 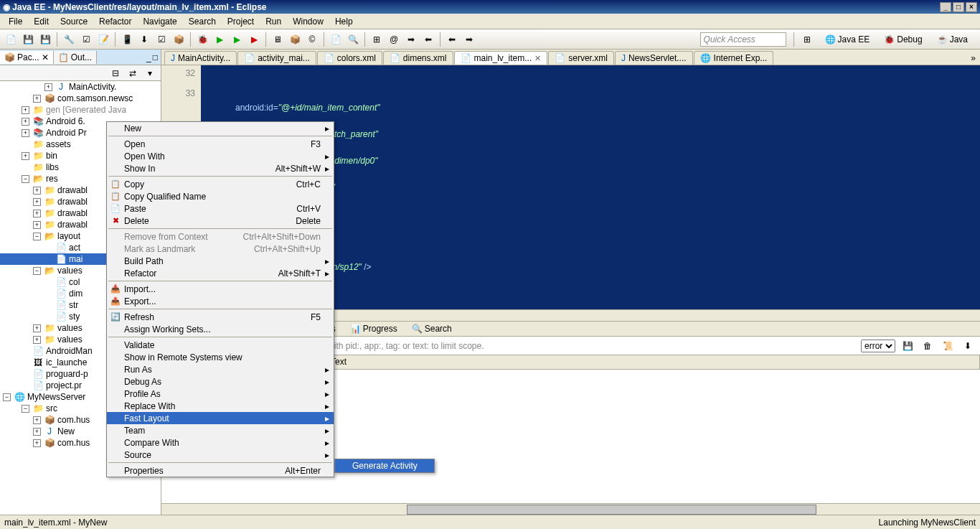 I want to click on new-button: 📄, so click(x=11, y=39).